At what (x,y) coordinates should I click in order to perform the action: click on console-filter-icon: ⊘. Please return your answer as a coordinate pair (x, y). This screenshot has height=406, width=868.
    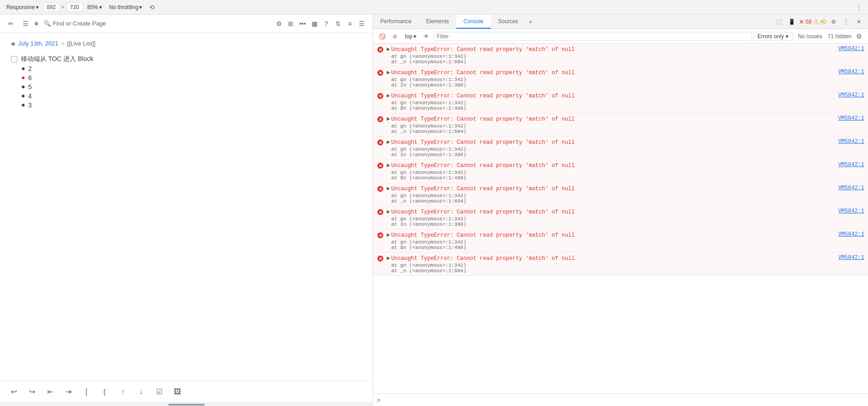
    Looking at the image, I should click on (395, 36).